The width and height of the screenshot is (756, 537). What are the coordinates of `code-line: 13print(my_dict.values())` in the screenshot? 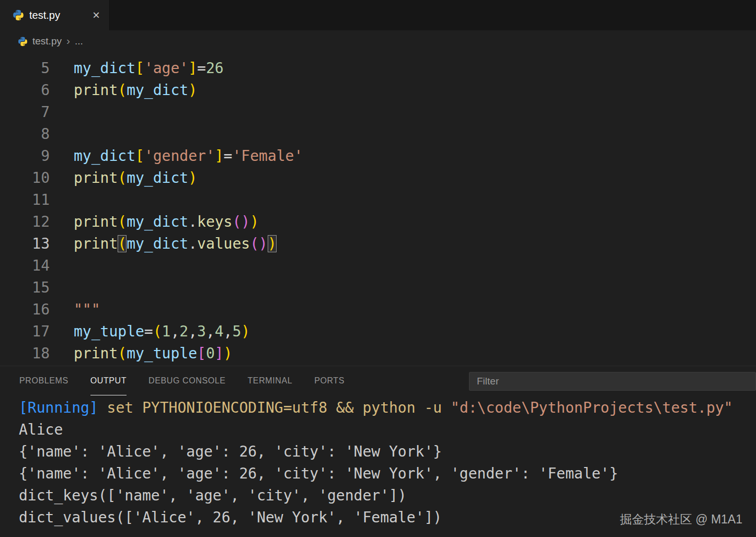 It's located at (378, 244).